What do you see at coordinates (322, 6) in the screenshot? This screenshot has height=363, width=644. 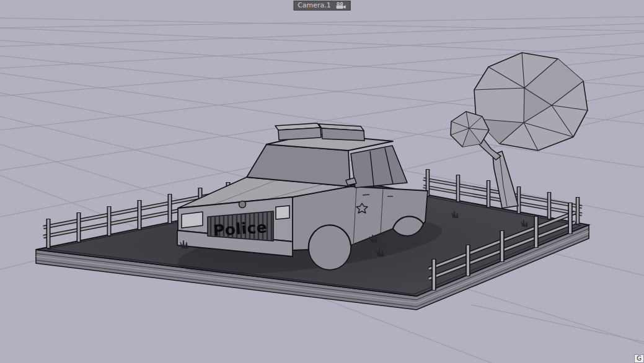 I see `camera-label: Camera.1` at bounding box center [322, 6].